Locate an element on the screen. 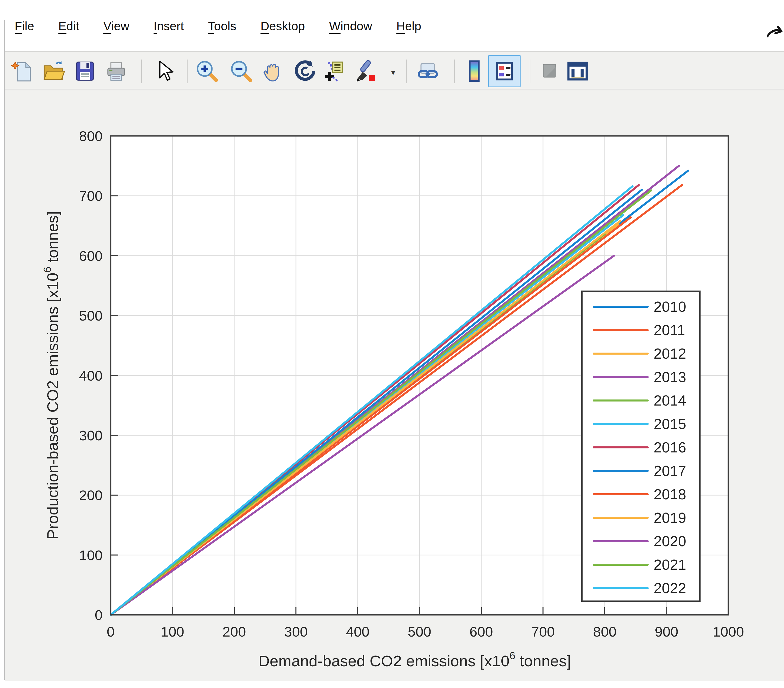  legend-entry-2018: 2018 is located at coordinates (641, 494).